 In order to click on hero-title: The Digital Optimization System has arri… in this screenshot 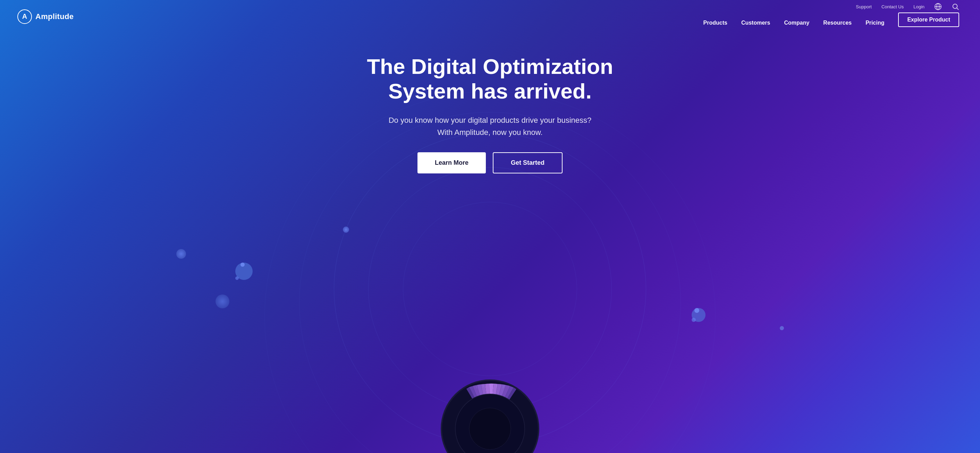, I will do `click(490, 79)`.